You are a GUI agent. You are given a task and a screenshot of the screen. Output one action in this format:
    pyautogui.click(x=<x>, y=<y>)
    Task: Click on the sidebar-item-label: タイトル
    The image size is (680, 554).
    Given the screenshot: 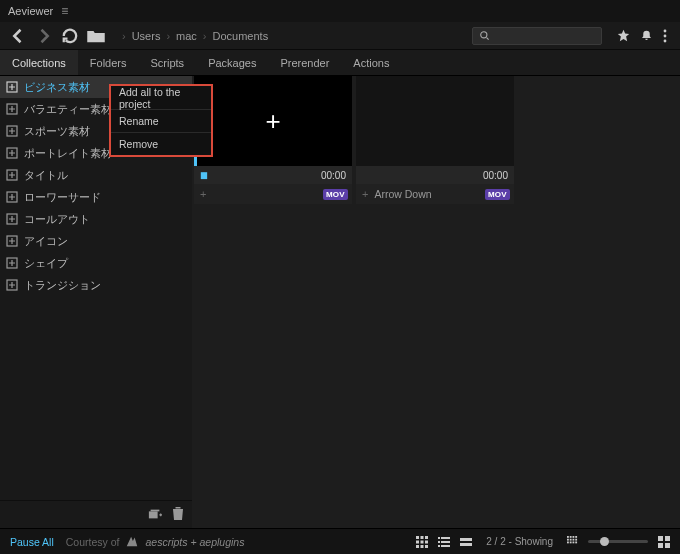 What is the action you would take?
    pyautogui.click(x=46, y=176)
    